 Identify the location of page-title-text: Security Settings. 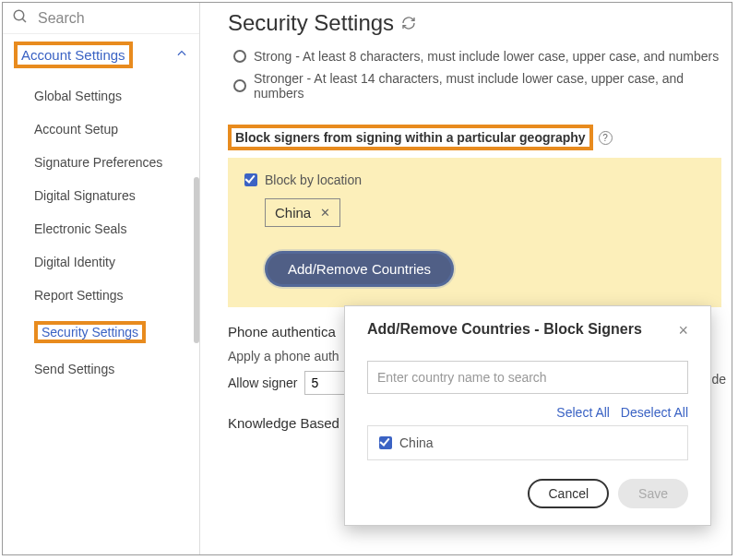
(311, 23).